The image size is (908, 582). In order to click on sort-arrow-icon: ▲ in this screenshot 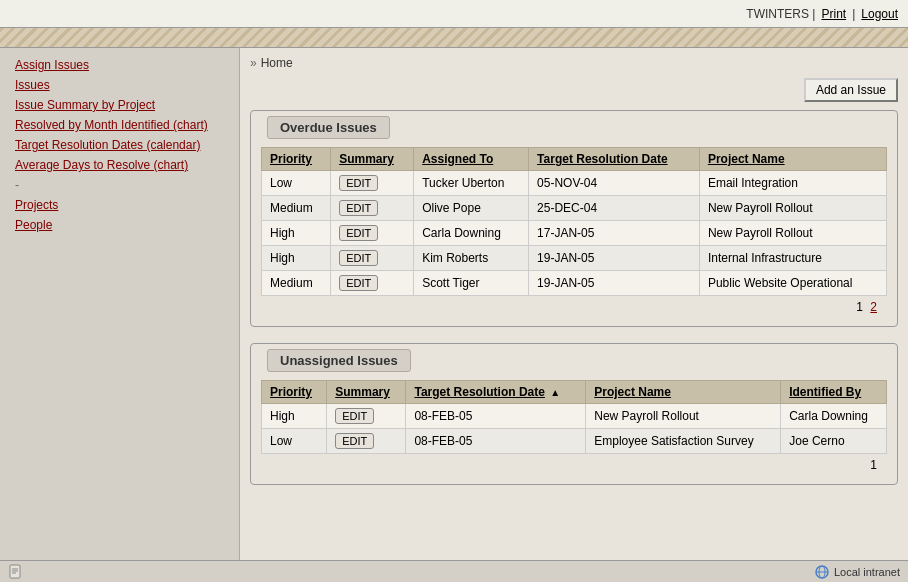, I will do `click(555, 392)`.